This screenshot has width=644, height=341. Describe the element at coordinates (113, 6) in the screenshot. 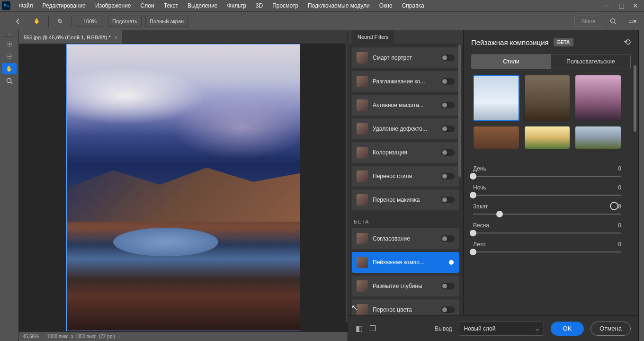

I see `menu-Изображение: Изображение` at that location.